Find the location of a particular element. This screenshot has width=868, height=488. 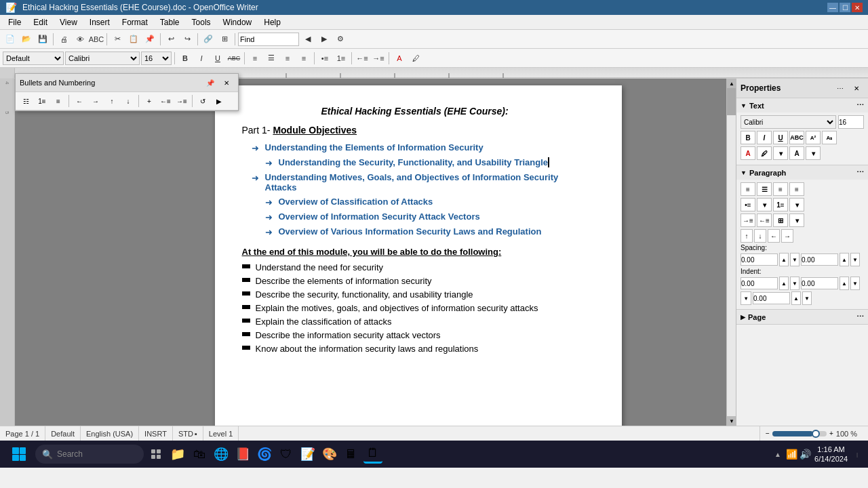

paste-button: 📌 is located at coordinates (150, 39).